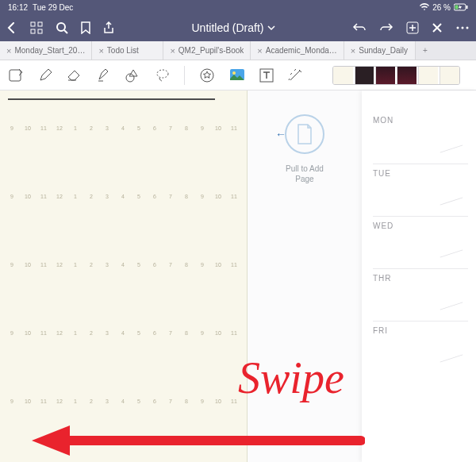 The image size is (476, 462). What do you see at coordinates (62, 28) in the screenshot?
I see `search-icon` at bounding box center [62, 28].